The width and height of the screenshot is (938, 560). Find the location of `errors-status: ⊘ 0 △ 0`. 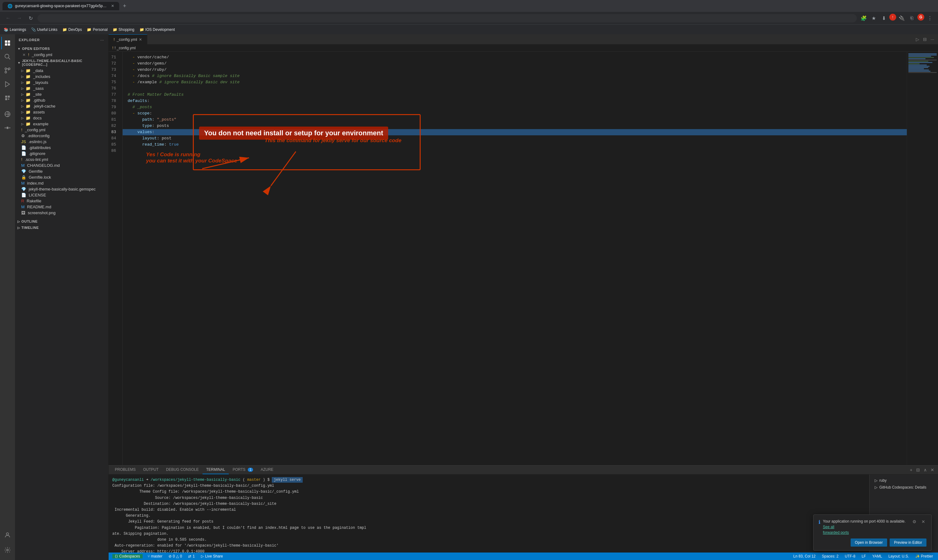

errors-status: ⊘ 0 △ 0 is located at coordinates (175, 556).